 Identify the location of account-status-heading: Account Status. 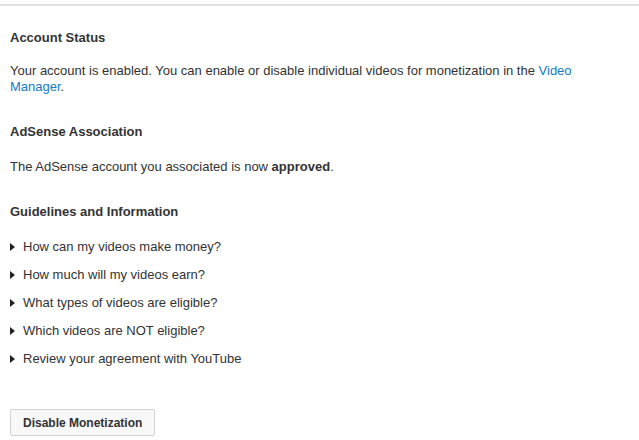
(320, 38).